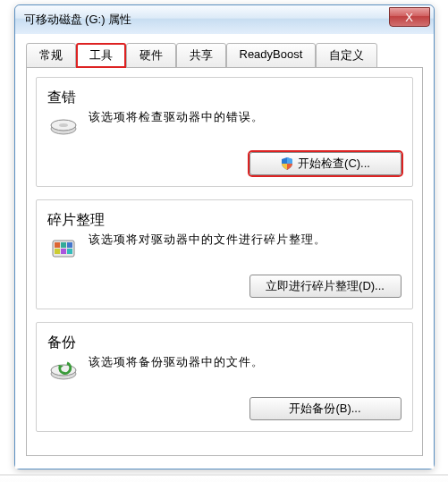  Describe the element at coordinates (151, 55) in the screenshot. I see `tab-hardware: 硬件` at that location.